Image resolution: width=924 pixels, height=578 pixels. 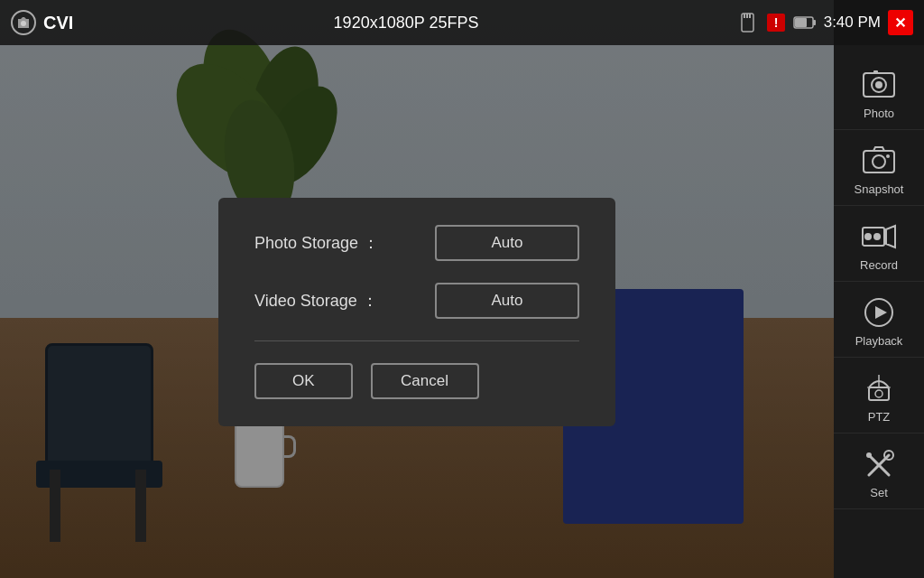 What do you see at coordinates (406, 23) in the screenshot?
I see `resolution-info: 1920x1080P 25FPS` at bounding box center [406, 23].